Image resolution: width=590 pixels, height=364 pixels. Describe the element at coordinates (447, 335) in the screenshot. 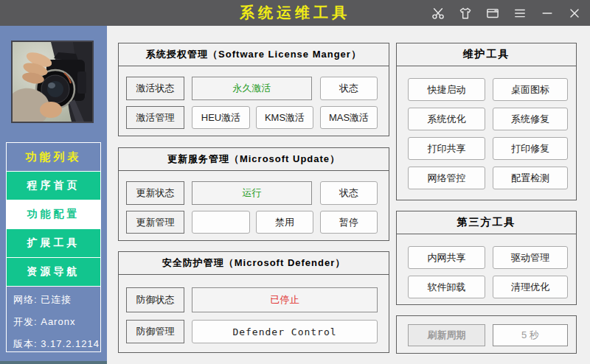

I see `refresh-period-button: 刷新周期` at that location.